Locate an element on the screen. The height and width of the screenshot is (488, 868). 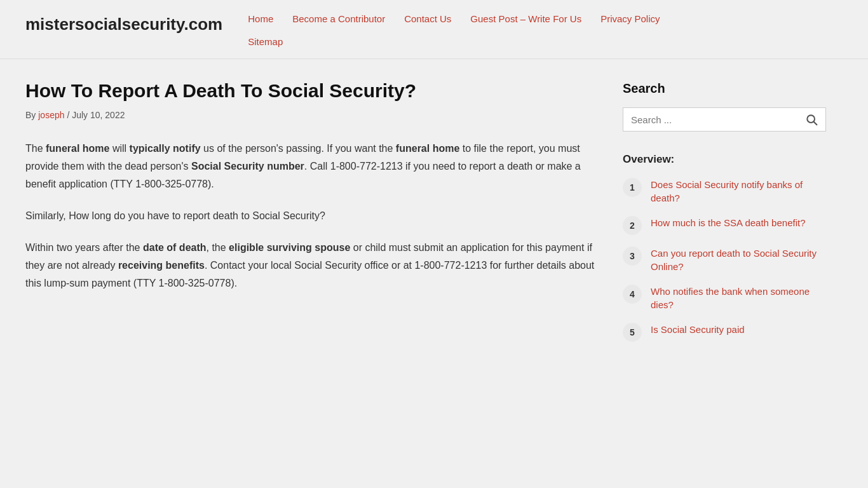
nav-top: Home Become a Contributor Contact Us Gue… is located at coordinates (545, 19).